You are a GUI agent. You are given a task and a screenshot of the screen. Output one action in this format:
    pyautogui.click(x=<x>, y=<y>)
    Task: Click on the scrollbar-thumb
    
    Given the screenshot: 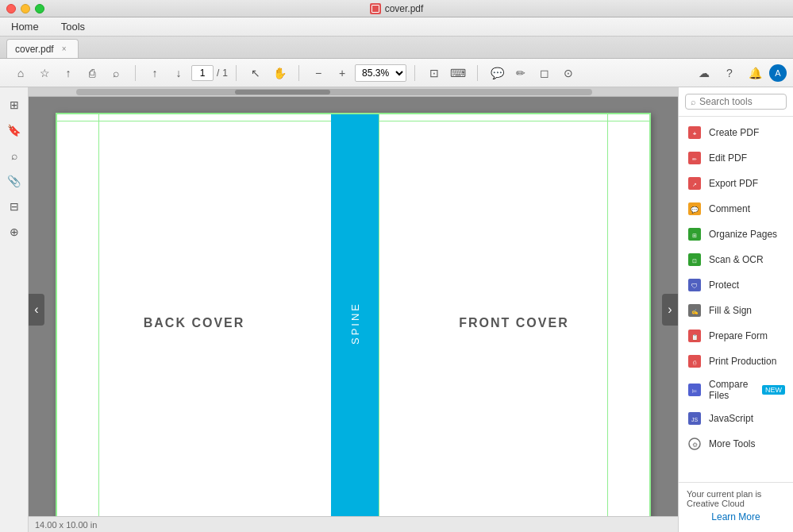 What is the action you would take?
    pyautogui.click(x=283, y=92)
    